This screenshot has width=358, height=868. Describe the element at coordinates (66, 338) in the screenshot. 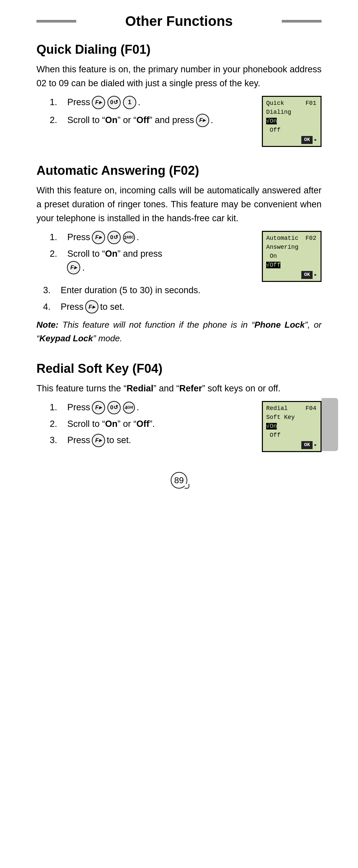

I see `note-bold-2: Keypad Lock` at that location.